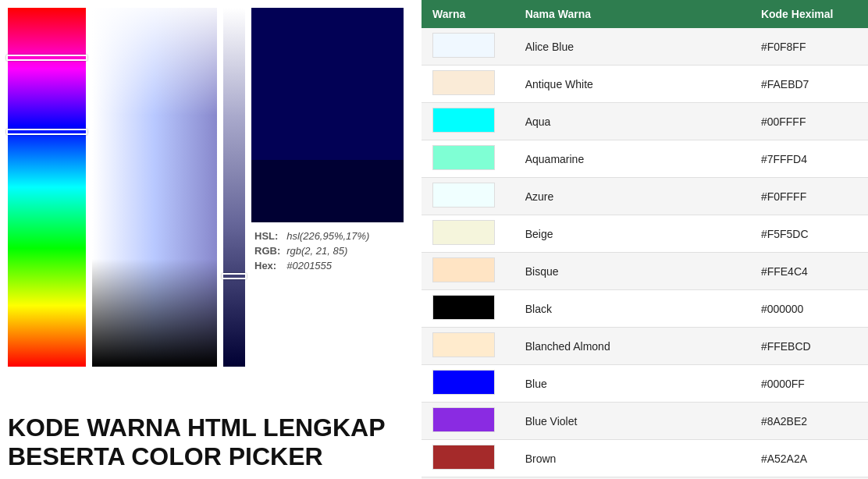  I want to click on table-row: Blanched Almond#FFEBCD, so click(645, 346).